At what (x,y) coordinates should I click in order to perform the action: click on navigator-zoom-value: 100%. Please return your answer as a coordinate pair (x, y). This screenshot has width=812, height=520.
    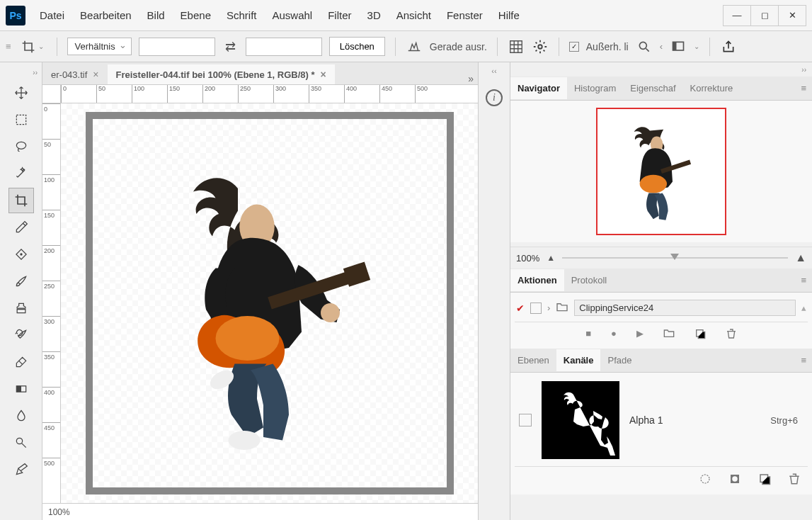
    Looking at the image, I should click on (528, 258).